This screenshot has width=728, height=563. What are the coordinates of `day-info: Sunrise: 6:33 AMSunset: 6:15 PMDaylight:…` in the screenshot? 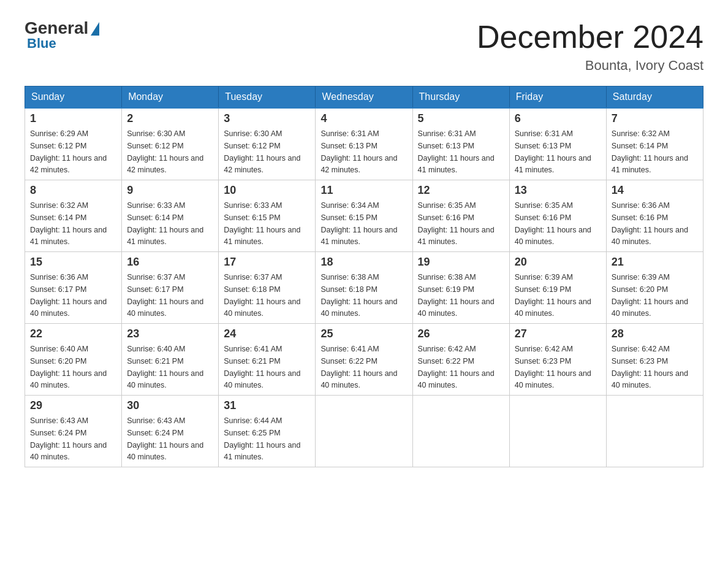 It's located at (262, 223).